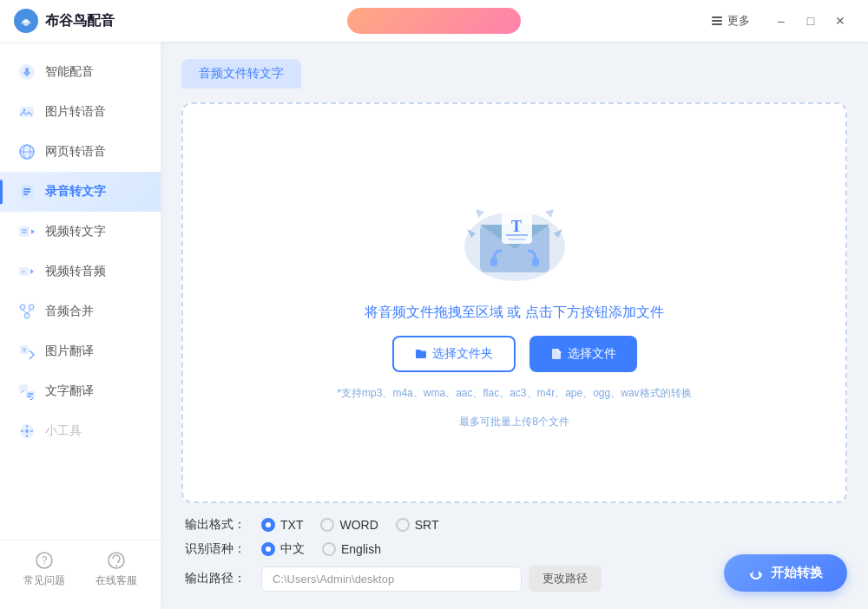  What do you see at coordinates (80, 569) in the screenshot?
I see `sidebar-footer: ? 常见问题 在线客服` at bounding box center [80, 569].